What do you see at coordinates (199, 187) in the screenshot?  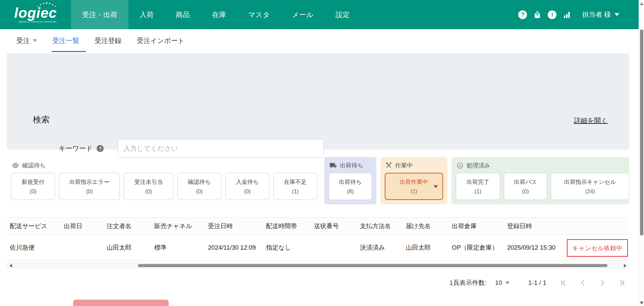 I see `status-card-confirmation-waiting: 確認待ち (0)` at bounding box center [199, 187].